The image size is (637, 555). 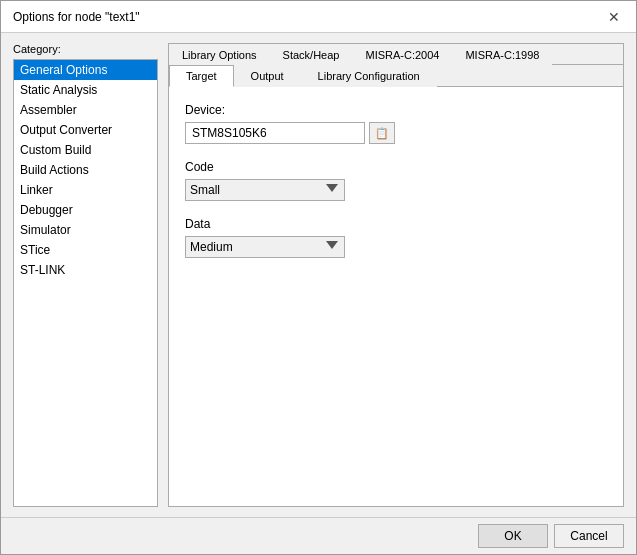 I want to click on sidebar-item-build-actions: Build Actions, so click(x=86, y=170).